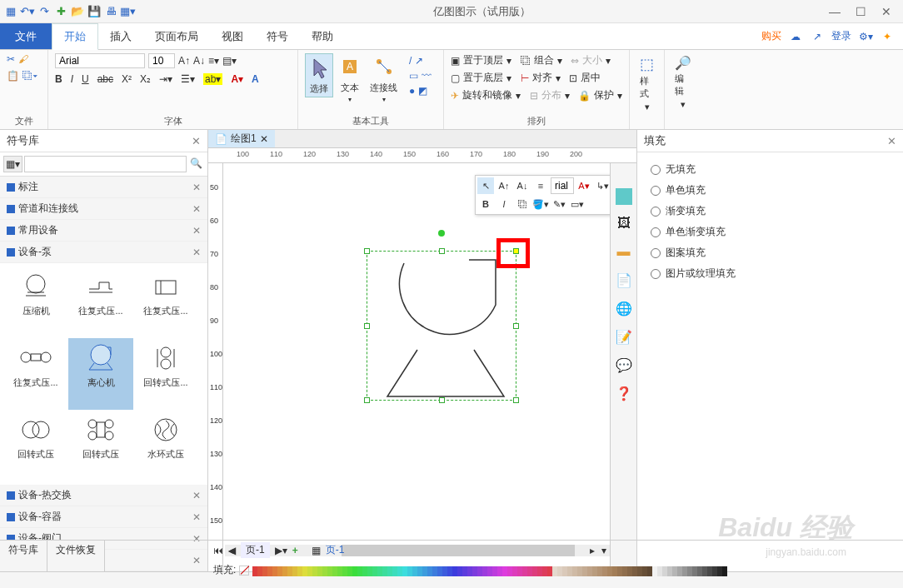 Image resolution: width=903 pixels, height=588 pixels. I want to click on handle-se, so click(516, 400).